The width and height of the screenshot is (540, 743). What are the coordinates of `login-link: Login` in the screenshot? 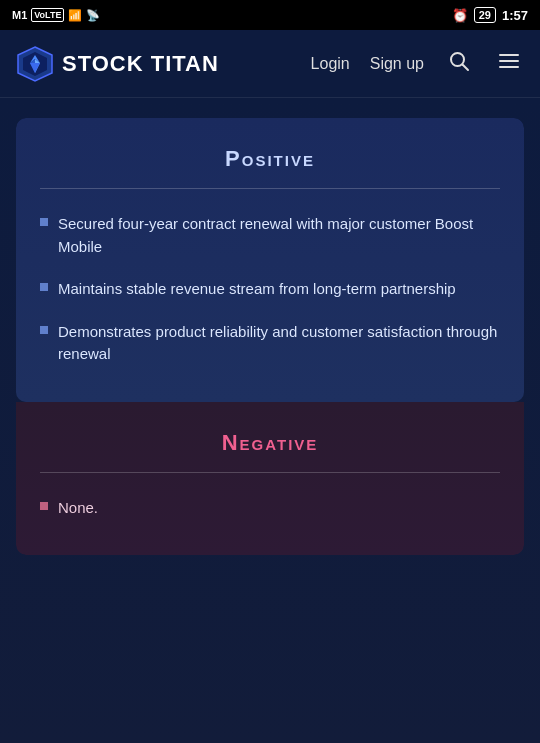 It's located at (330, 64).